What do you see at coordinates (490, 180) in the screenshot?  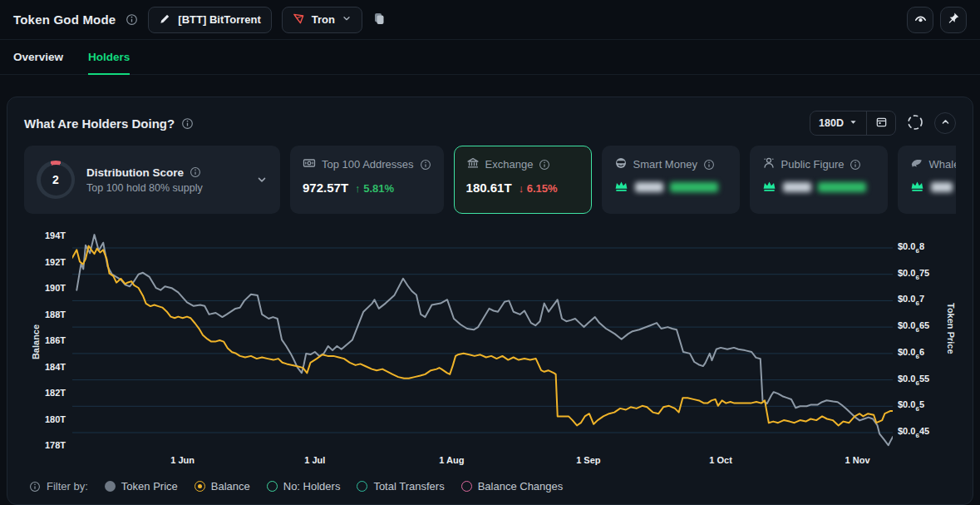 I see `stats-row: 2 Distribution Score Top 100 hold 80% su…` at bounding box center [490, 180].